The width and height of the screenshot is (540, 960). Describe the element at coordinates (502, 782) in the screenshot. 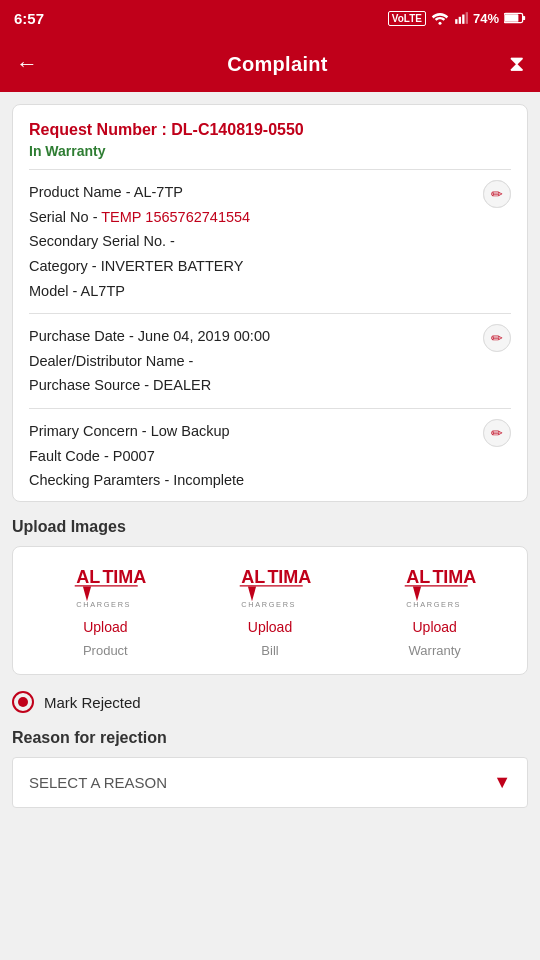

I see `chevron-down-icon: ▼` at that location.